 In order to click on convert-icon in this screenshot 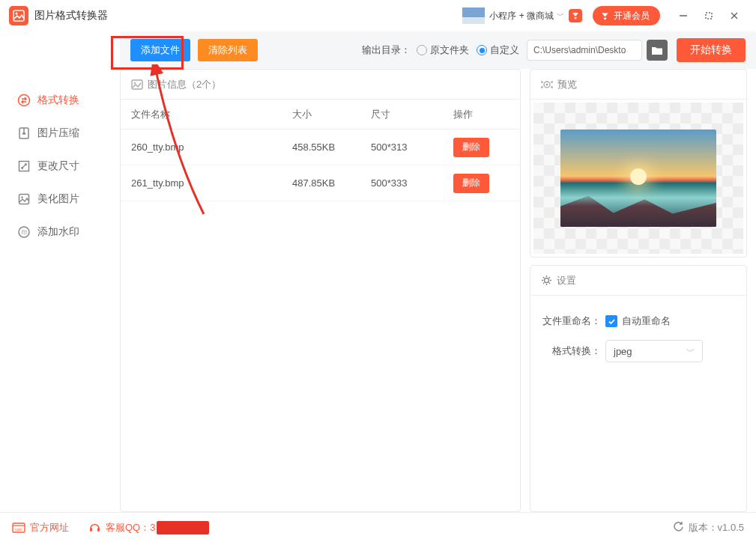, I will do `click(24, 100)`.